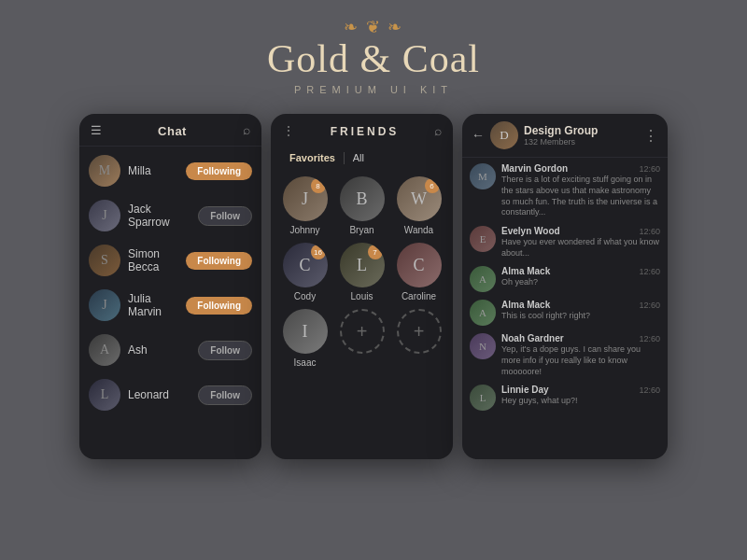 The height and width of the screenshot is (560, 747). Describe the element at coordinates (581, 396) in the screenshot. I see `message-content: Linnie Day12:60Hey guys, what up?!` at that location.